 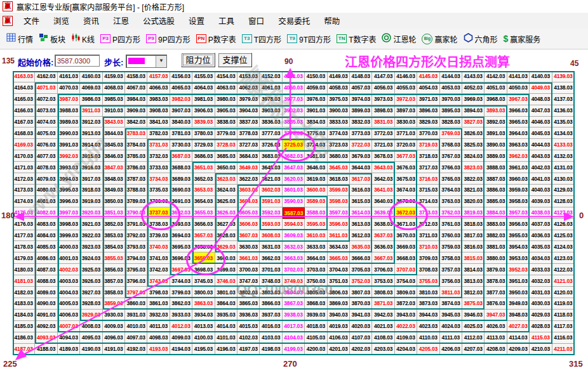 What do you see at coordinates (136, 111) in the screenshot?
I see `price-cell: 3909.03` at bounding box center [136, 111].